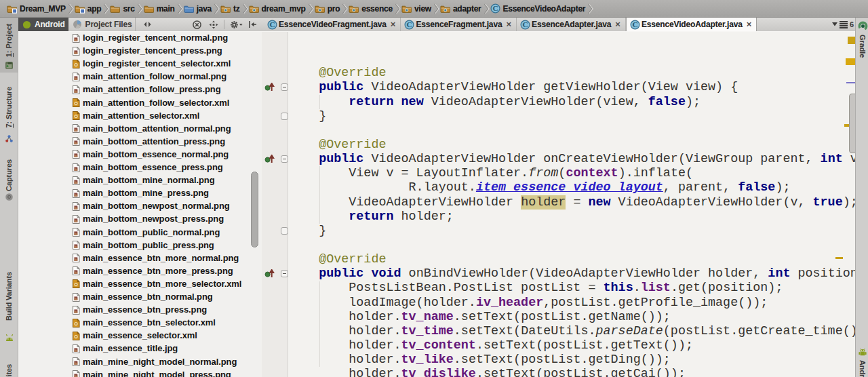 Image resolution: width=868 pixels, height=377 pixels. I want to click on tool-stripe-tab-android-model: Android Model, so click(862, 361).